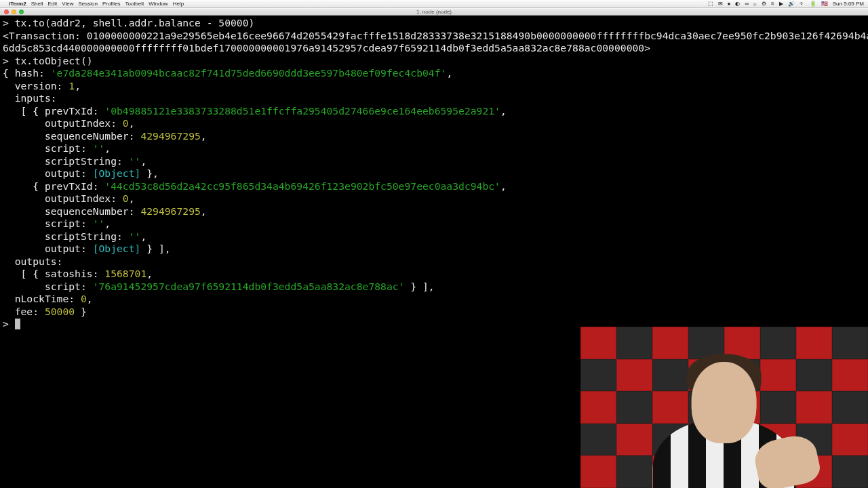 The width and height of the screenshot is (868, 488). I want to click on obj-line: { prevTxId: '44cd53c8d56d2a42cc95f865d34…, so click(255, 186).